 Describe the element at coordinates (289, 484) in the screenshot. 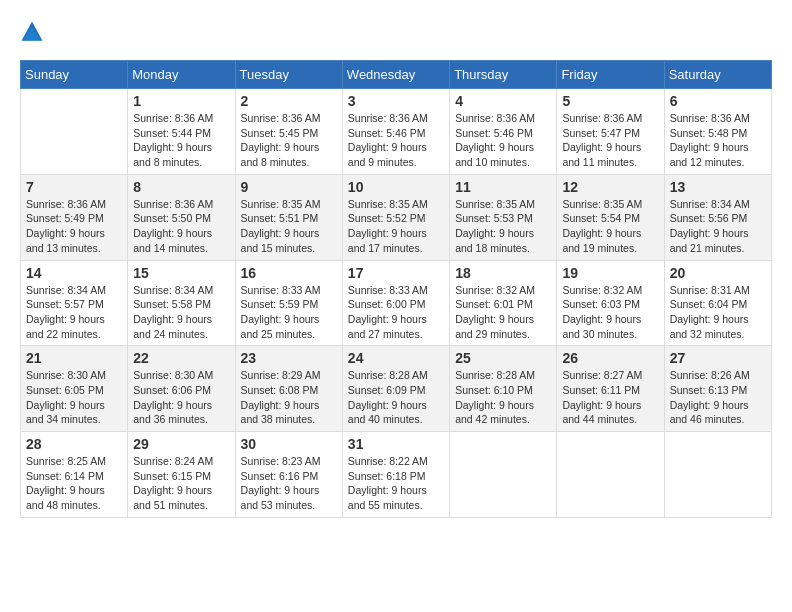

I see `day-info: Sunrise: 8:23 AM Sunset: 6:16 PM Dayligh…` at that location.